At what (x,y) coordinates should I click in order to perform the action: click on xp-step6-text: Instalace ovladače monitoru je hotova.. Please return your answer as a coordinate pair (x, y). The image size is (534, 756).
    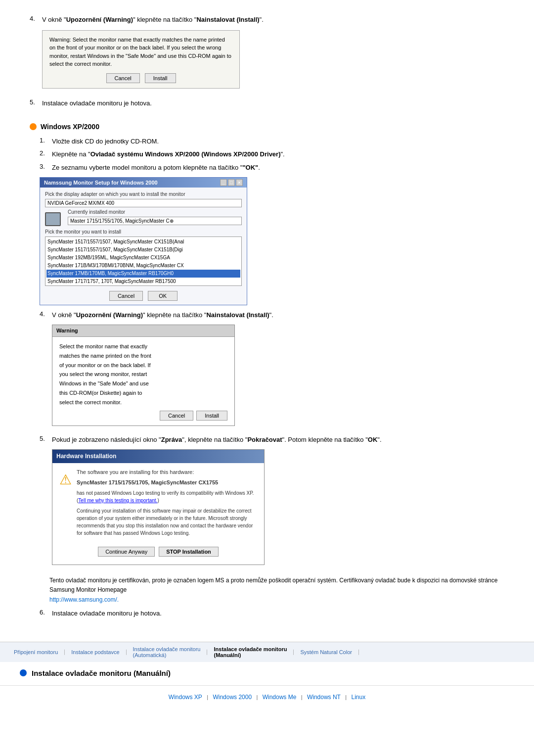
    Looking at the image, I should click on (107, 614).